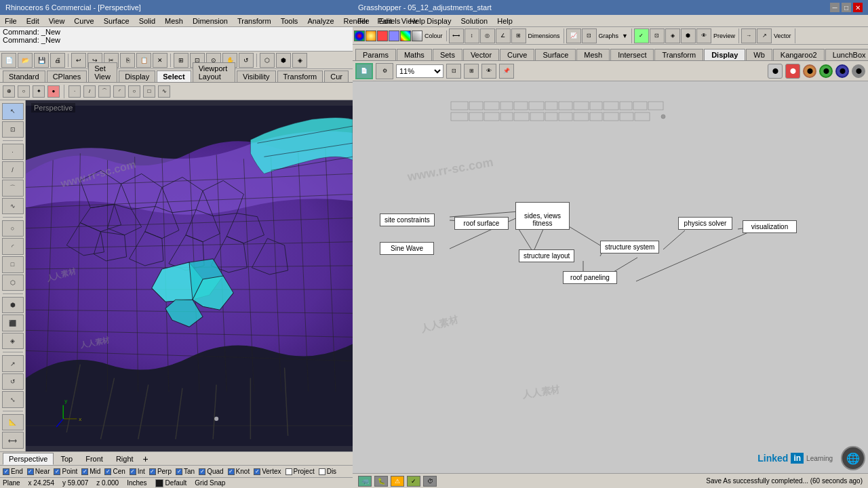 This screenshot has height=488, width=868. Describe the element at coordinates (589, 36) in the screenshot. I see `graph-btn-2: ⊡` at that location.